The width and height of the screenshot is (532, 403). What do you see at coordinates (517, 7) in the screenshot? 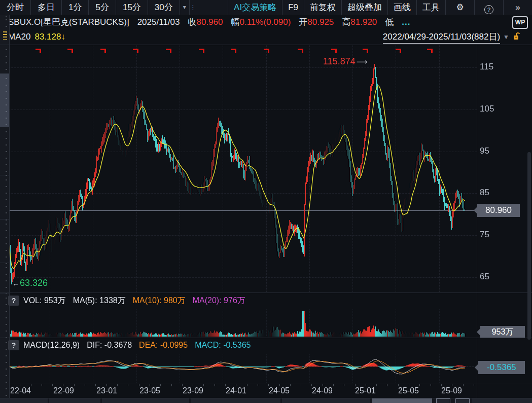
I see `expand-toolbar-icon: »` at bounding box center [517, 7].